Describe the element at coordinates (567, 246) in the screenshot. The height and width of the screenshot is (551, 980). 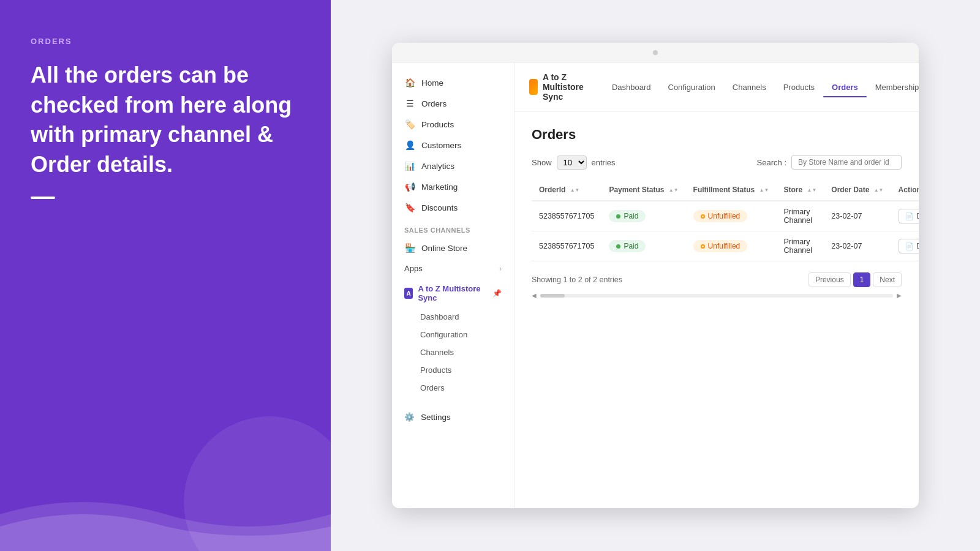
I see `cell-order-id-1: 5238557671705` at that location.